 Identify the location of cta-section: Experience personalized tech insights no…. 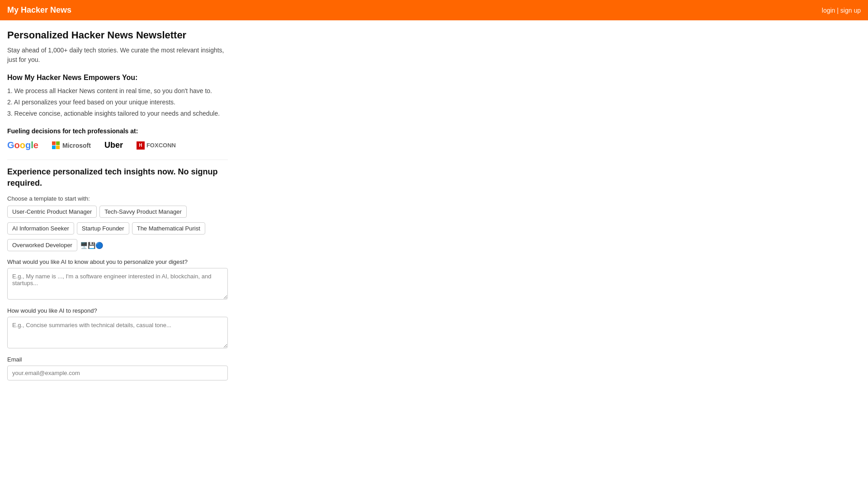
(118, 209).